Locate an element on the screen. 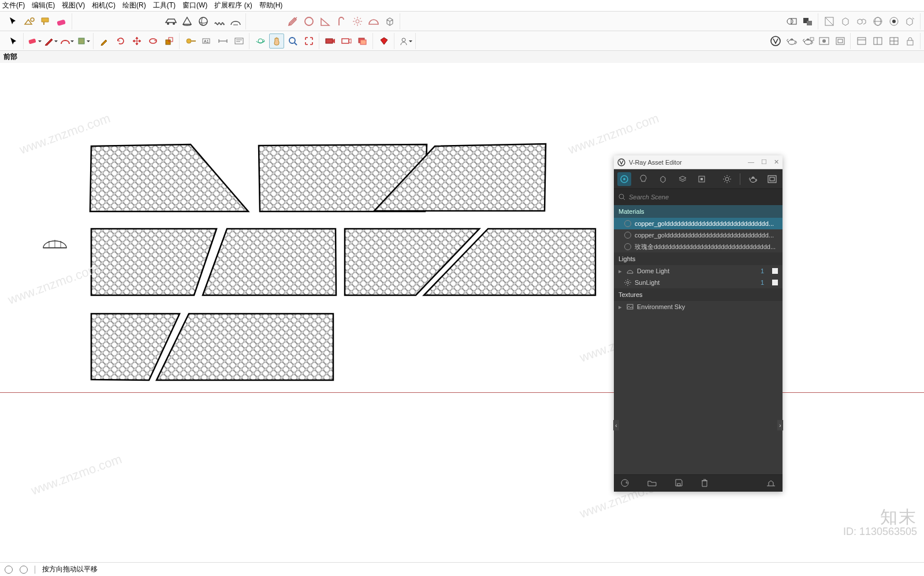  vray-texture-item: ▸ Environment Sky is located at coordinates (698, 307).